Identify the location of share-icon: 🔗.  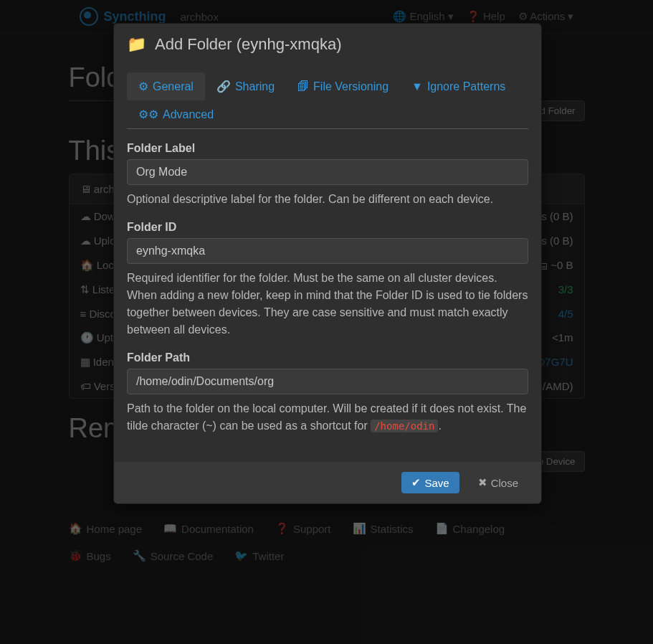
(224, 86).